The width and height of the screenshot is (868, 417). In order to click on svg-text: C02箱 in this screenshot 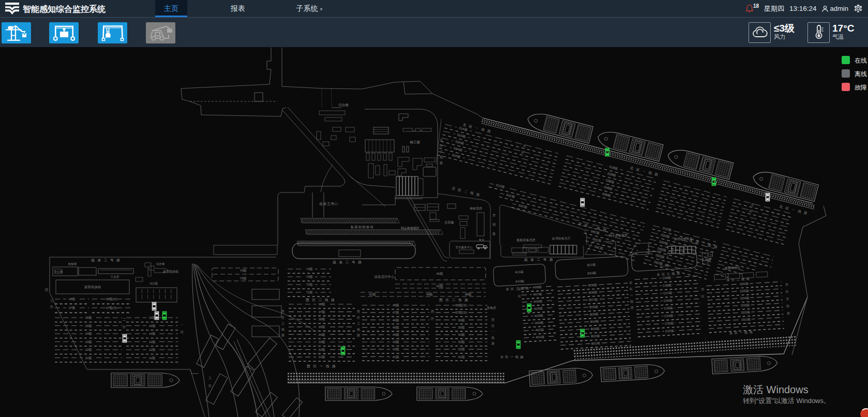, I will do `click(669, 331)`.